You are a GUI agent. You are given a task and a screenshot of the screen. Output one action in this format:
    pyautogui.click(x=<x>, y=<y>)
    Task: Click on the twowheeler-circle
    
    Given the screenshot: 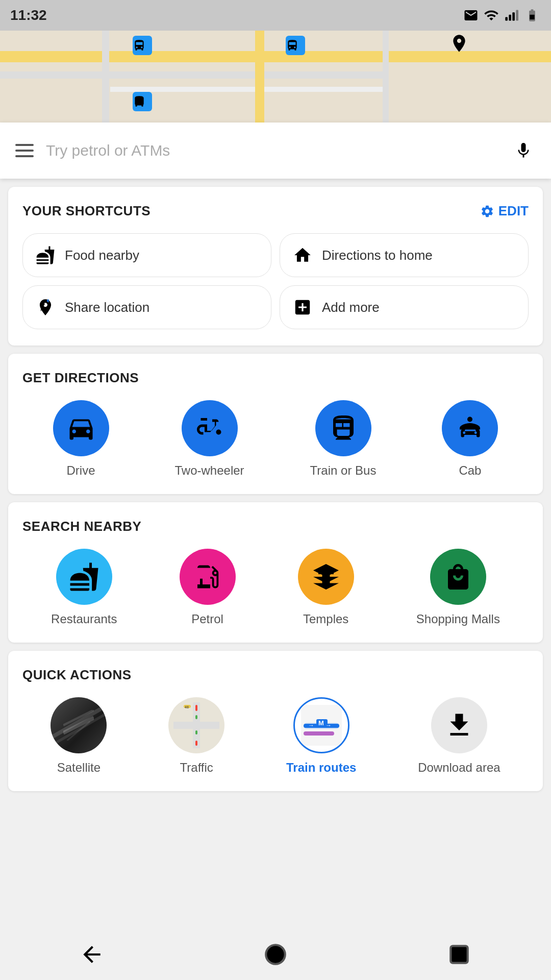 What is the action you would take?
    pyautogui.click(x=210, y=428)
    